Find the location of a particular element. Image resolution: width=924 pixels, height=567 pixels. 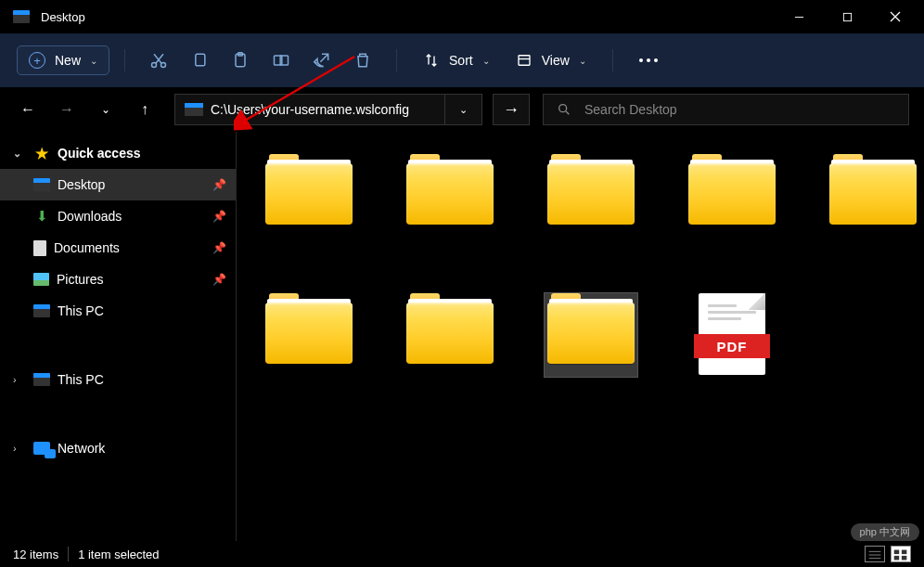

address-text: C:\Users\your-username.wslconfig is located at coordinates (310, 110).